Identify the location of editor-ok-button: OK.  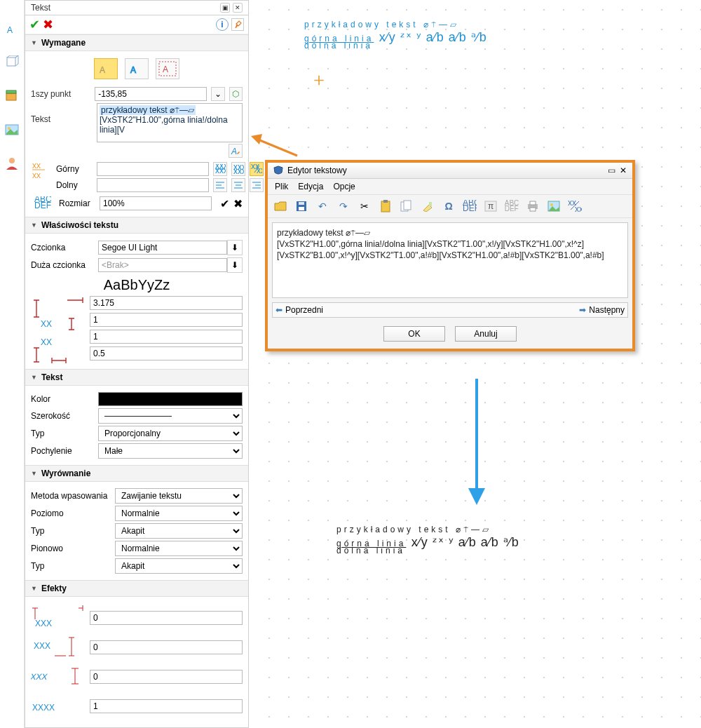
(414, 334).